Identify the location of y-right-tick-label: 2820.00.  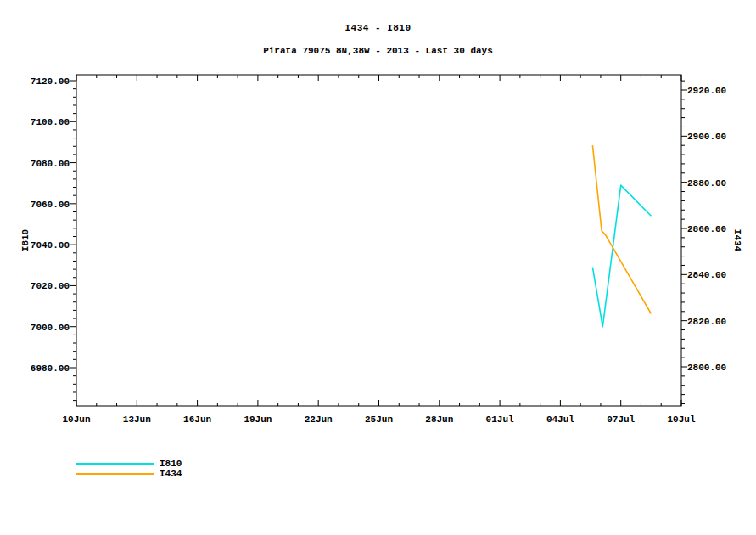
(707, 322).